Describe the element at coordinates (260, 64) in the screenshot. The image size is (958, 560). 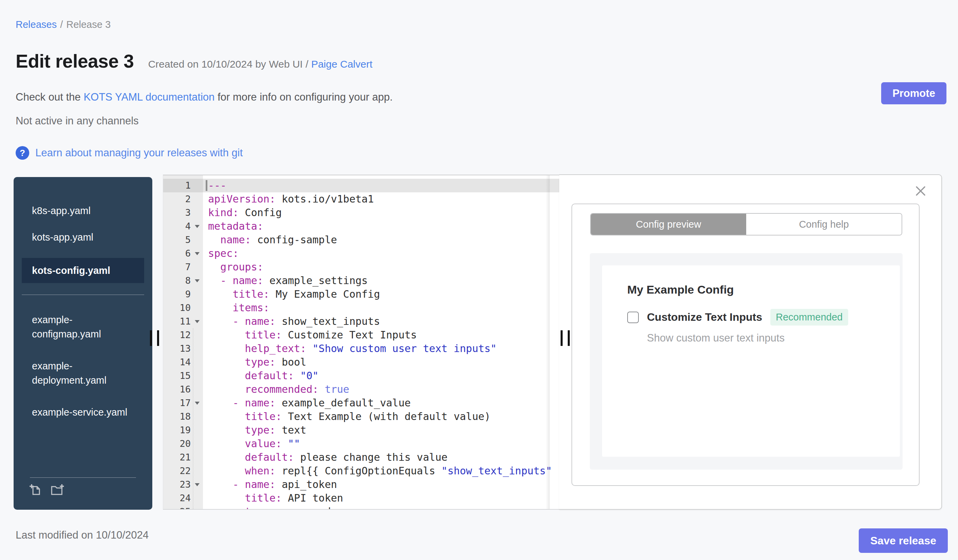
I see `created-text: Created on 10/10/2024 by Web UI / Paige …` at that location.